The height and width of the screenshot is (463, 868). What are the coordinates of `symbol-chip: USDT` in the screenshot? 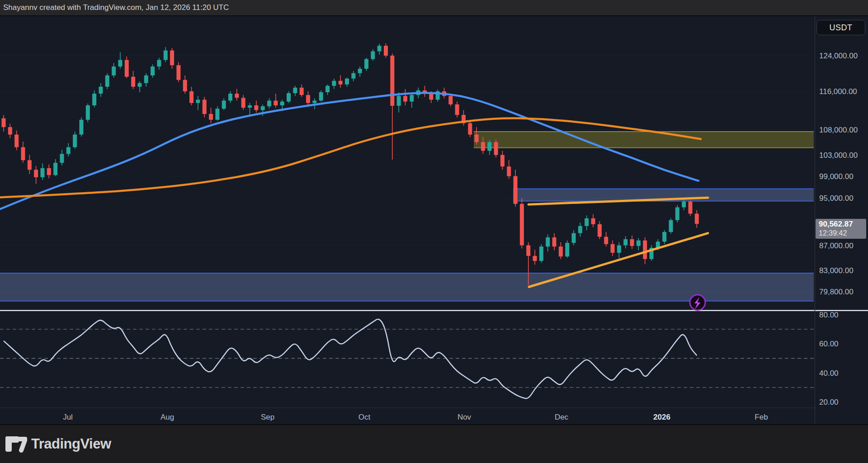 It's located at (841, 28).